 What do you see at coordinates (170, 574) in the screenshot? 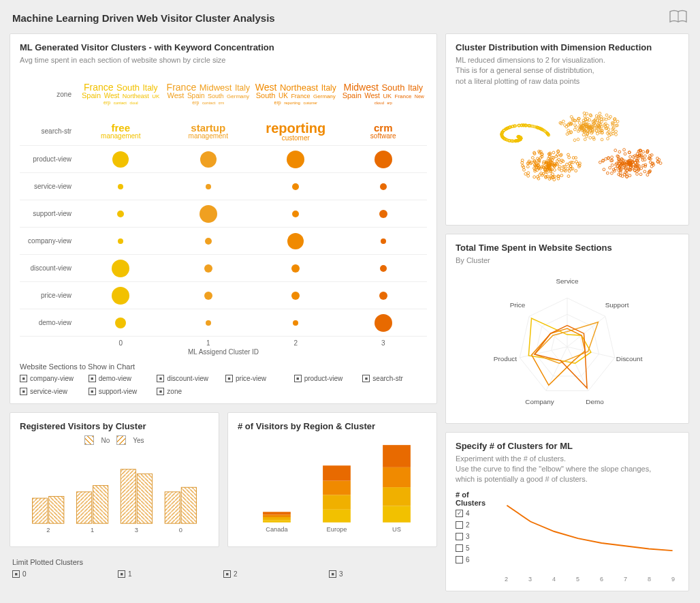
I see `limit-cluster-1: 1` at bounding box center [170, 574].